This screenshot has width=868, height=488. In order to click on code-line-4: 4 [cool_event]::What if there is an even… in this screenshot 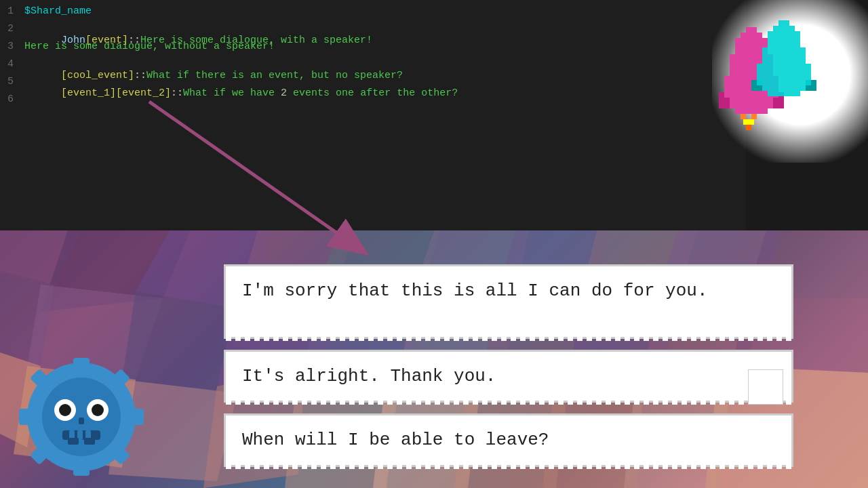, I will do `click(373, 67)`.